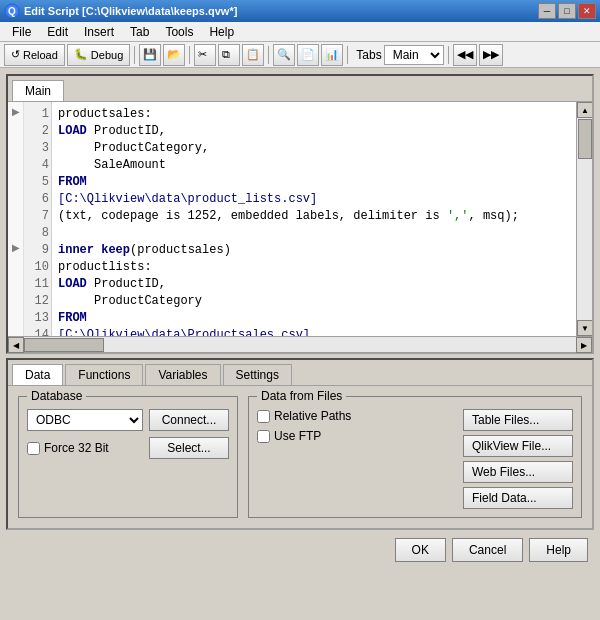  Describe the element at coordinates (34, 448) in the screenshot. I see `force32bit-checkbox` at that location.